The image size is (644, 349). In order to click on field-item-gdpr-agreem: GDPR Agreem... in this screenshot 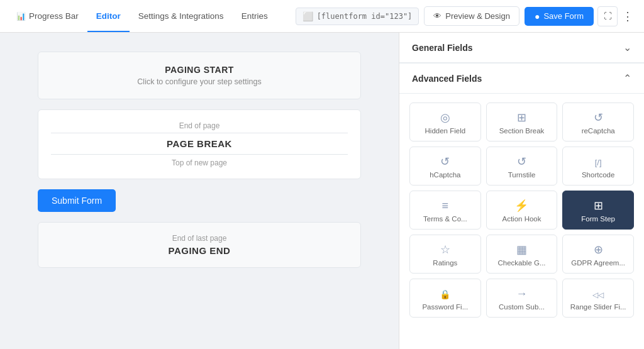, I will do `click(598, 254)`.